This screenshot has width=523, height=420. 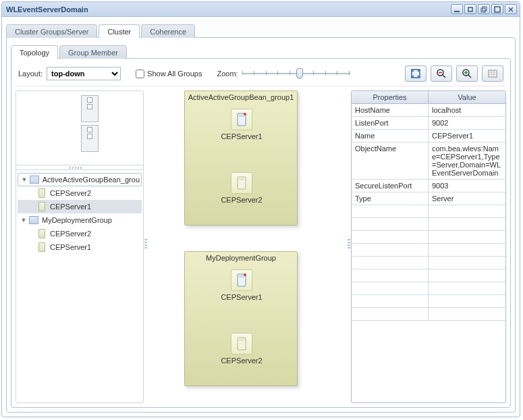 I want to click on properties-header-key: Properties, so click(x=390, y=97).